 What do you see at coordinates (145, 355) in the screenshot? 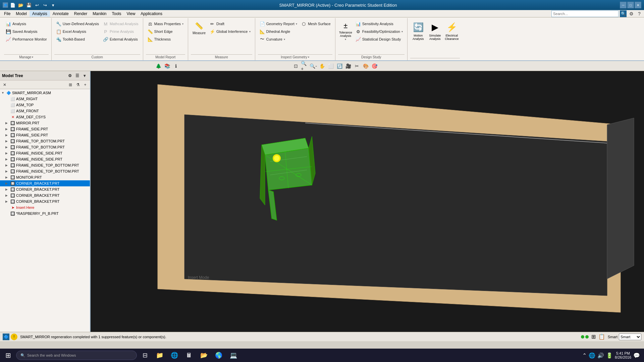
I see `taskbar-task-view: ⊟` at bounding box center [145, 355].